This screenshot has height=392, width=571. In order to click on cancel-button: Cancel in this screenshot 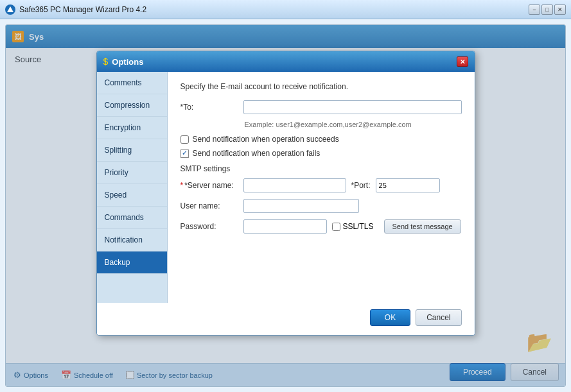, I will do `click(438, 318)`.